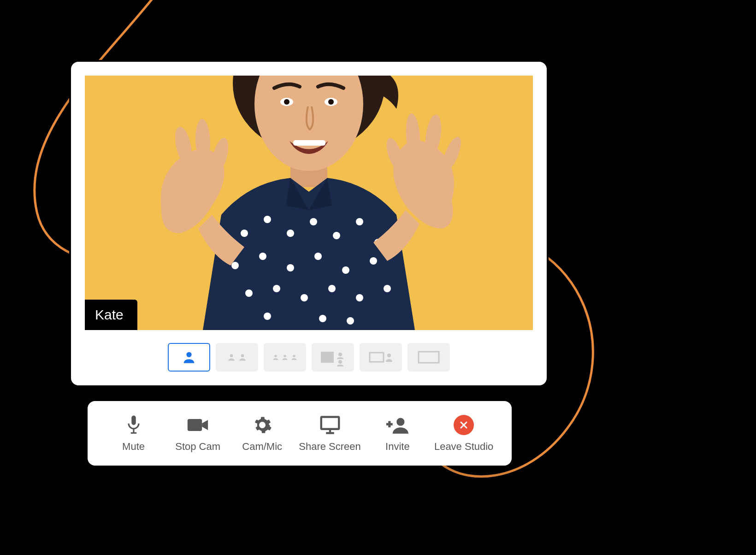 Image resolution: width=756 pixels, height=555 pixels. What do you see at coordinates (134, 447) in the screenshot?
I see `mute-label: Mute` at bounding box center [134, 447].